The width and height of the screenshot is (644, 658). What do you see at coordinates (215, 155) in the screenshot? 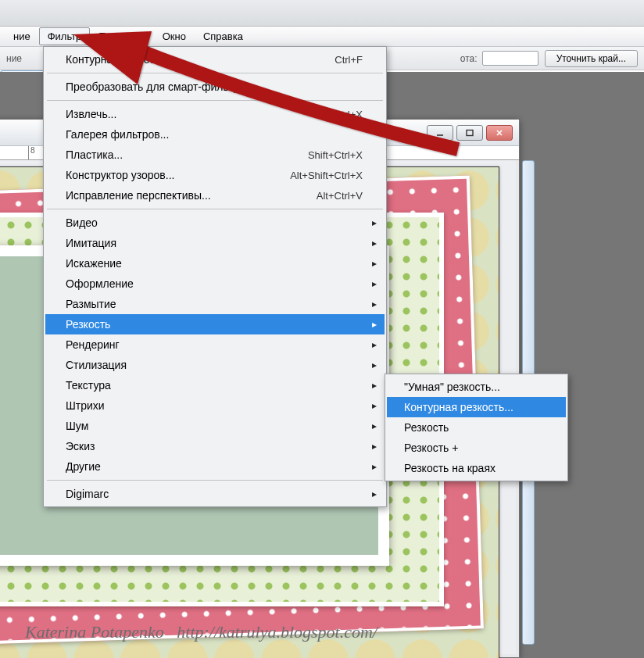
I see `menu-item-liquify: Пластика...Shift+Ctrl+X` at bounding box center [215, 155].